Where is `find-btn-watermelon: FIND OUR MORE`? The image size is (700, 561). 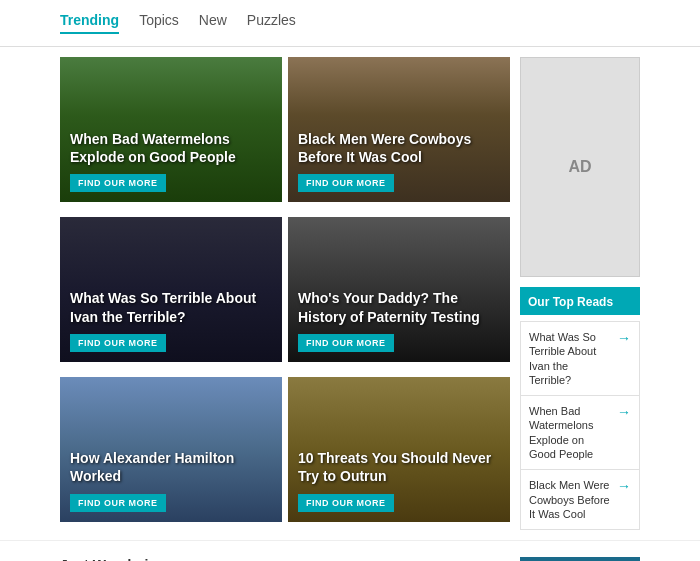 find-btn-watermelon: FIND OUR MORE is located at coordinates (118, 183).